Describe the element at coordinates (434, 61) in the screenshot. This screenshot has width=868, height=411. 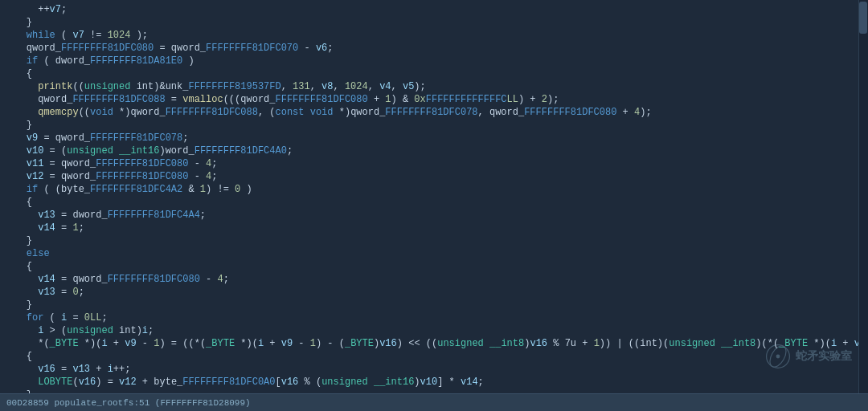
I see `line-content: if ( dword_FFFFFFFF81DA81E0 )` at that location.